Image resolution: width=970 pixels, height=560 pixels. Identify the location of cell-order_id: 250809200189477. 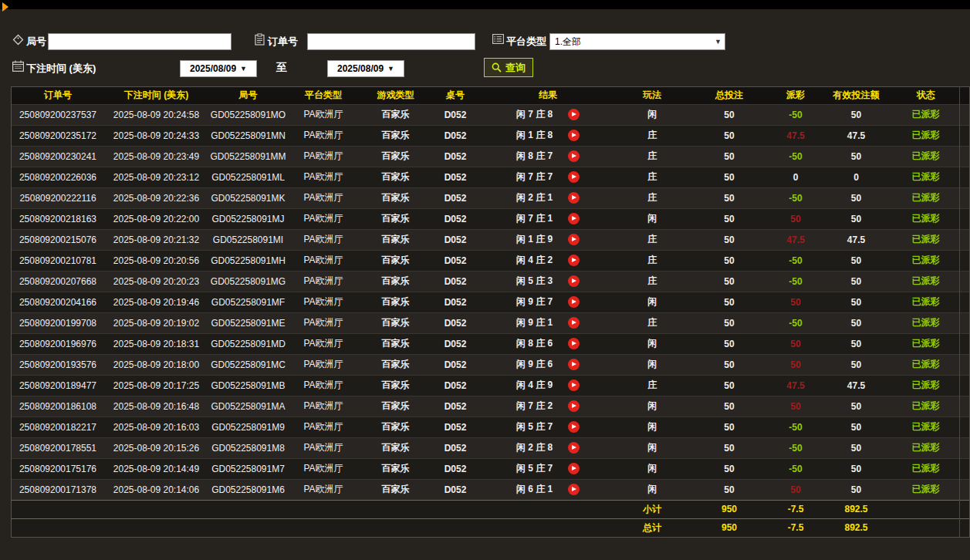
(58, 386).